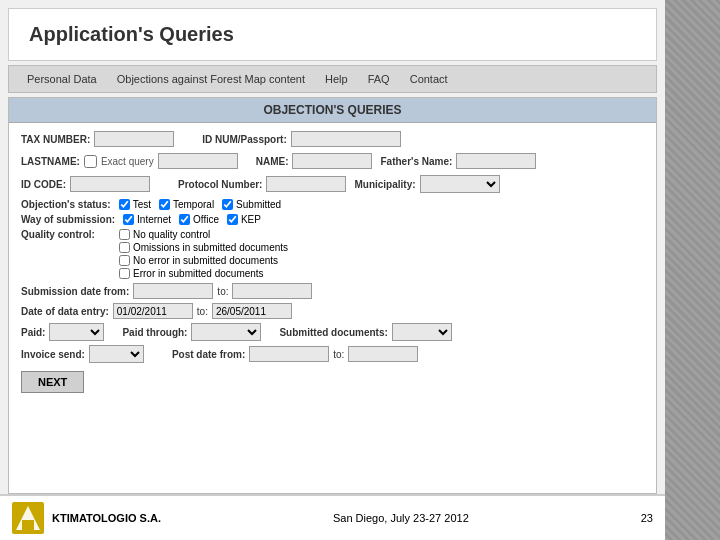 Image resolution: width=720 pixels, height=540 pixels. Describe the element at coordinates (164, 204) in the screenshot. I see `temporal-checkbox` at that location.